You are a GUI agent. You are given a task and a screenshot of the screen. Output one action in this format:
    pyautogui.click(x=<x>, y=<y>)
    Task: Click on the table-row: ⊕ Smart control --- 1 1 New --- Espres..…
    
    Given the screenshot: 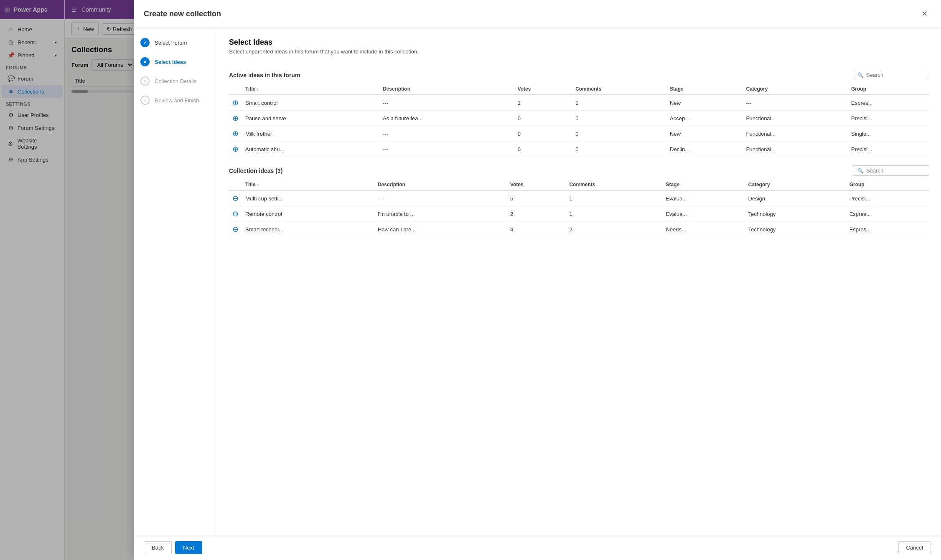 What is the action you would take?
    pyautogui.click(x=579, y=103)
    